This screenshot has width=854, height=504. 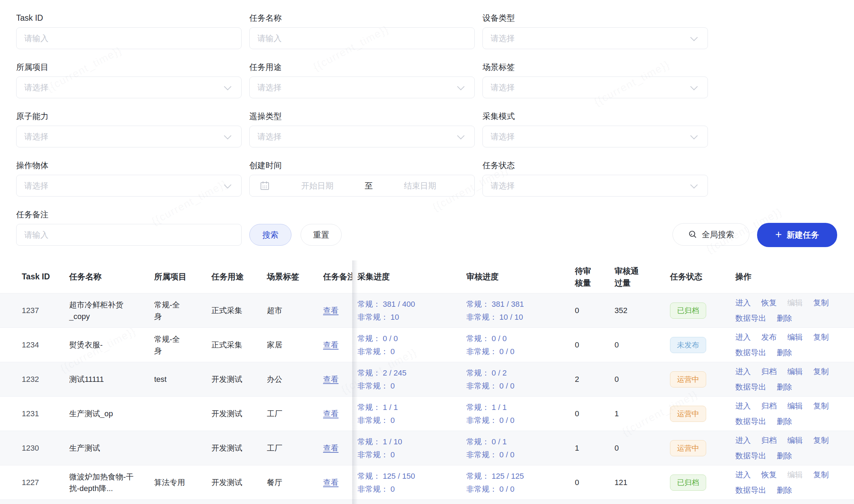 What do you see at coordinates (270, 235) in the screenshot?
I see `search-button: 搜索` at bounding box center [270, 235].